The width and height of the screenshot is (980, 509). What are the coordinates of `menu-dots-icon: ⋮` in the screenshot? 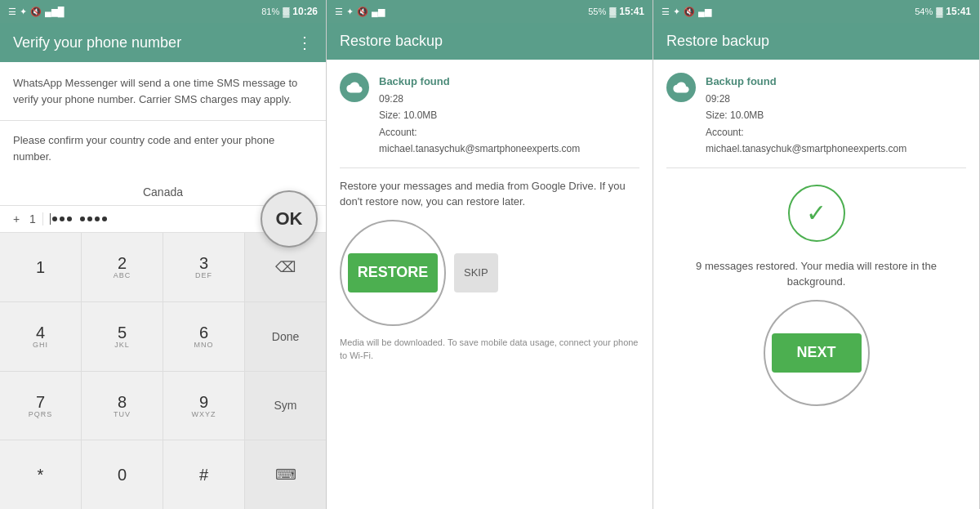 It's located at (305, 42).